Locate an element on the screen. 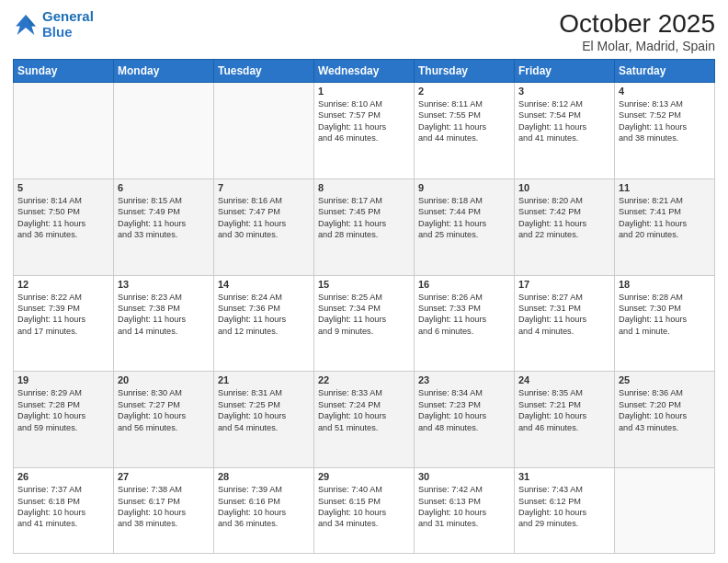 The image size is (728, 563). calendar-cell: 14Sunrise: 8:24 AM Sunset: 7:36 PM Dayli… is located at coordinates (265, 324).